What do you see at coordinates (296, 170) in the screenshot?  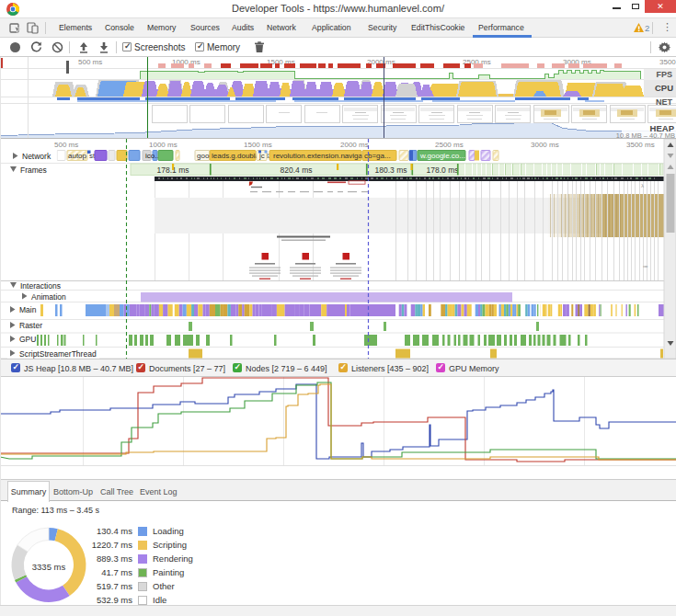 I see `svg-text: 820.4 ms` at bounding box center [296, 170].